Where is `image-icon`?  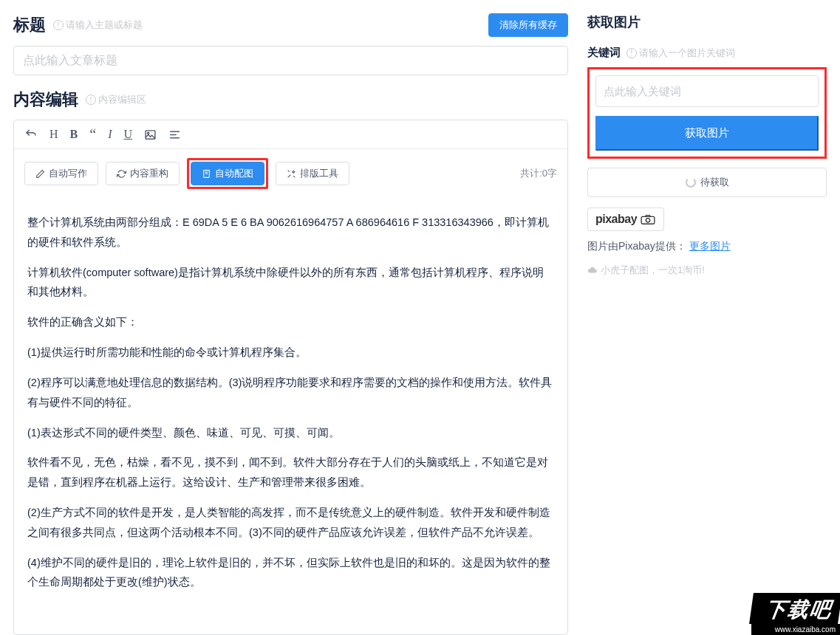
image-icon is located at coordinates (151, 134).